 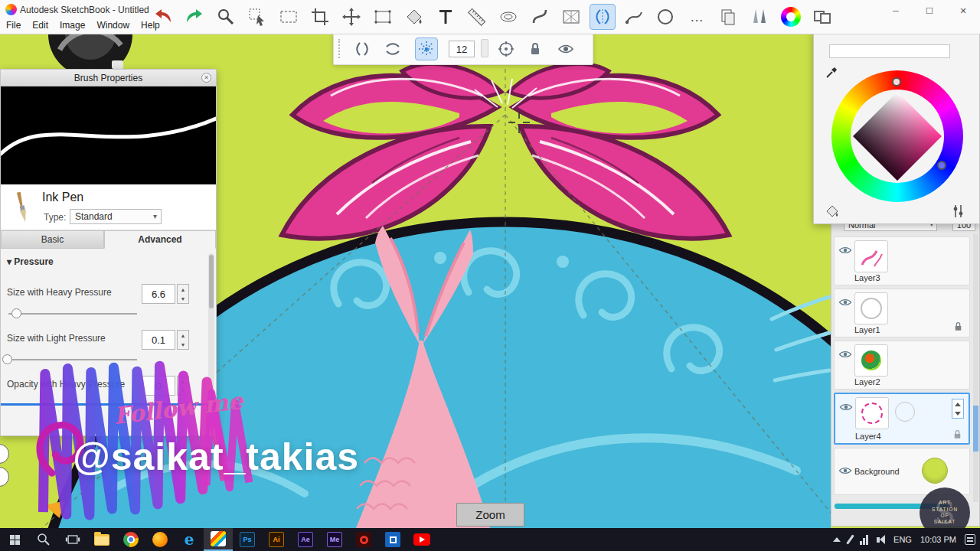 I want to click on media-encoder-icon: Me, so click(x=335, y=540).